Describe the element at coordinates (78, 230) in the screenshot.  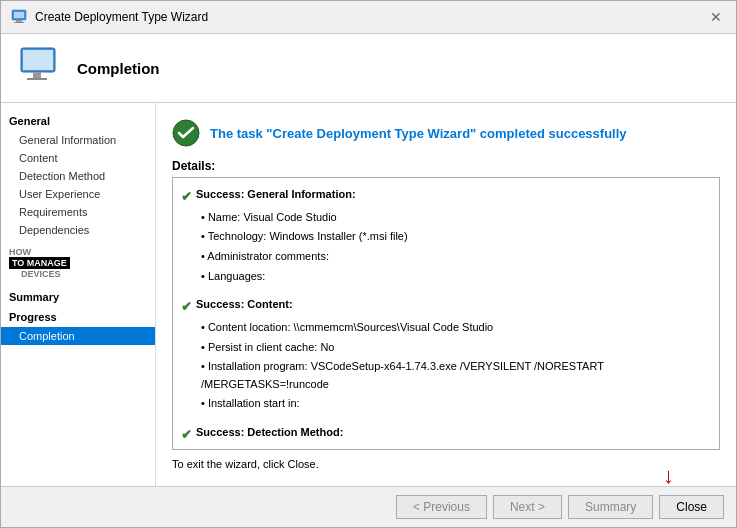
I see `sidebar-item-dependencies: Dependencies` at that location.